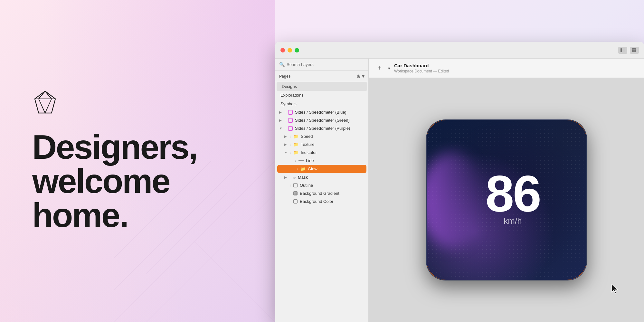 This screenshot has width=644, height=322. What do you see at coordinates (634, 50) in the screenshot?
I see `grid-view-button` at bounding box center [634, 50].